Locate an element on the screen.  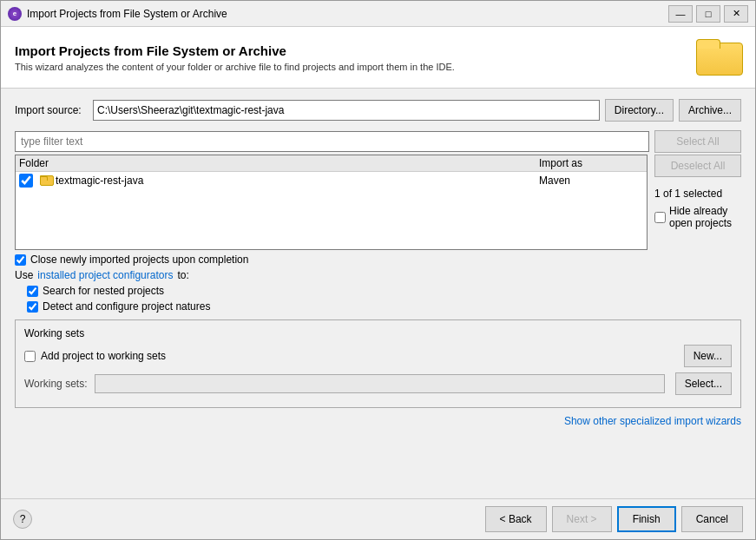
footer-right: < Back Next > Finish Cancel is located at coordinates (615, 519).